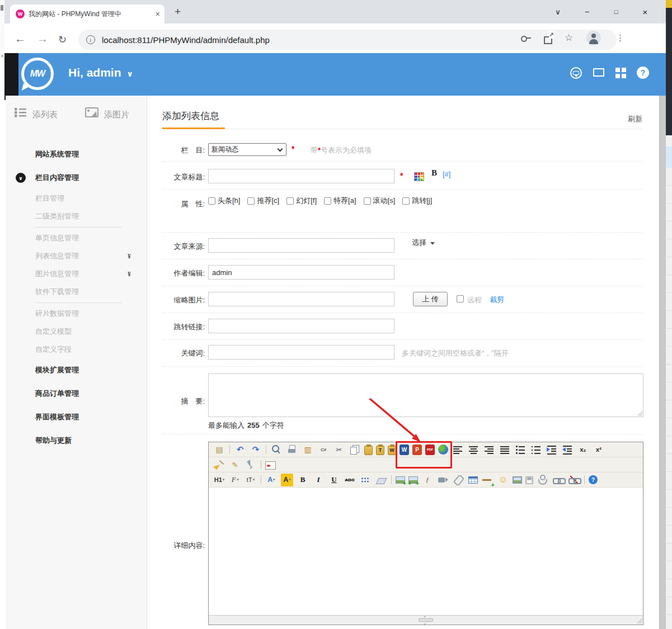 This screenshot has height=629, width=672. What do you see at coordinates (340, 201) in the screenshot?
I see `attribute-option: 特荐[a]` at bounding box center [340, 201].